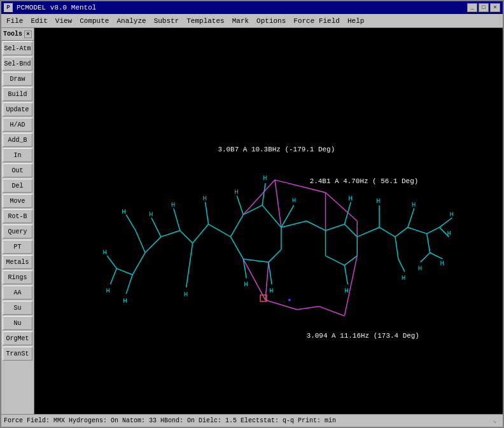  What do you see at coordinates (205, 21) in the screenshot?
I see `menu-item-templates: Templates` at bounding box center [205, 21].